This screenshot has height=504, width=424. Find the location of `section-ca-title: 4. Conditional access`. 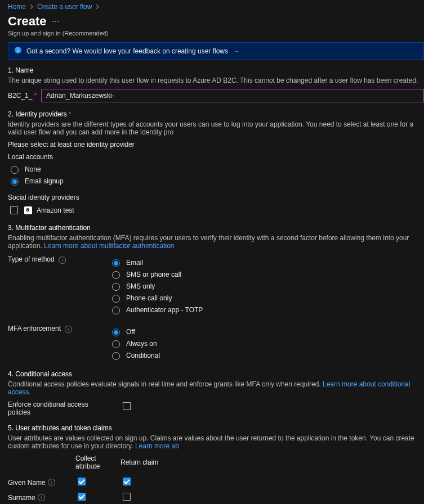

section-ca-title: 4. Conditional access is located at coordinates (216, 374).